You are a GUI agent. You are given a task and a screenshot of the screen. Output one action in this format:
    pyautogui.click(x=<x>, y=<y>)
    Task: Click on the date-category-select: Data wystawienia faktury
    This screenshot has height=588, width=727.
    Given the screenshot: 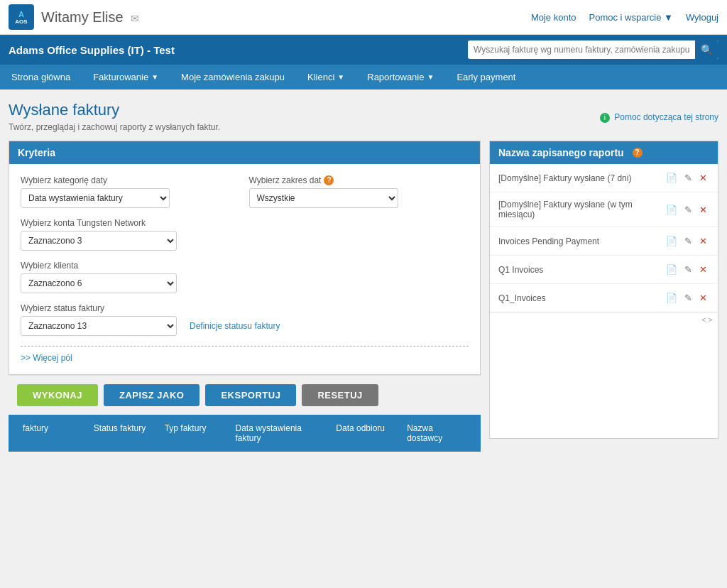 What is the action you would take?
    pyautogui.click(x=95, y=198)
    